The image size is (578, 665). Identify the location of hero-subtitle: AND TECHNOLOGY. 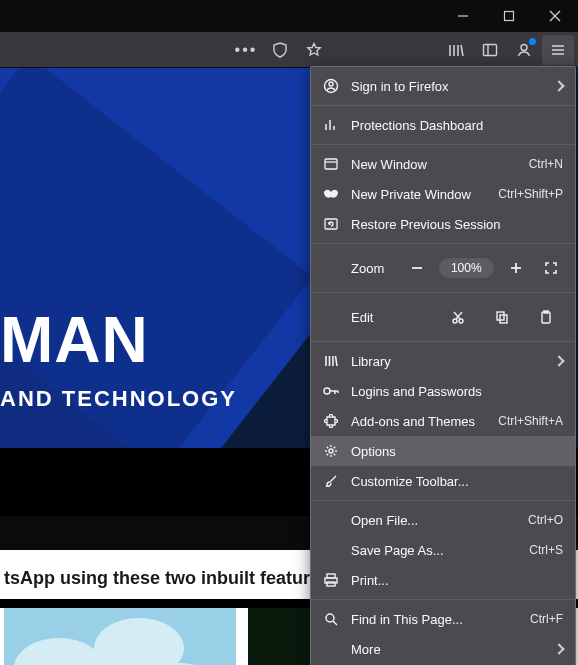
(118, 399).